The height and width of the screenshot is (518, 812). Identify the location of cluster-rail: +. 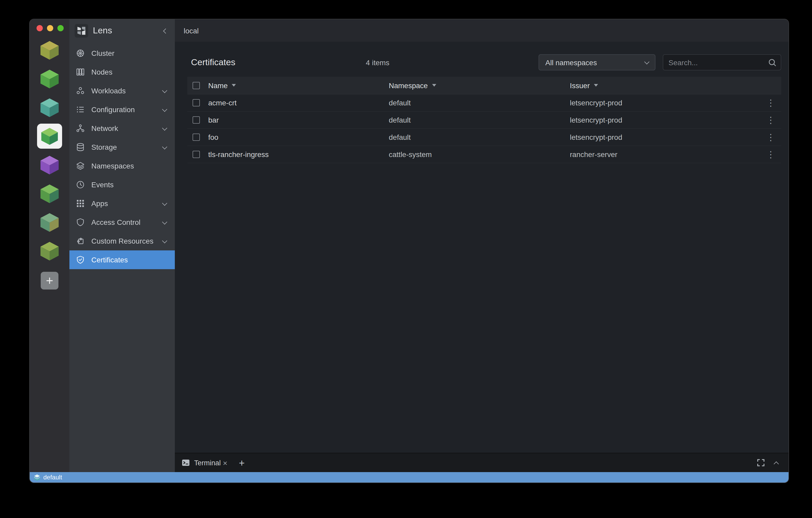
(50, 246).